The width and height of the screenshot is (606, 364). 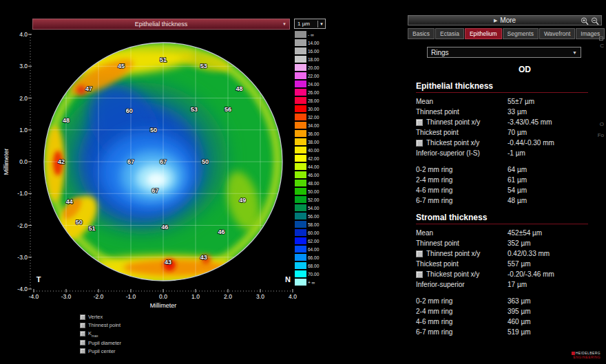 I want to click on x-tick-label: -1.0, so click(x=131, y=297).